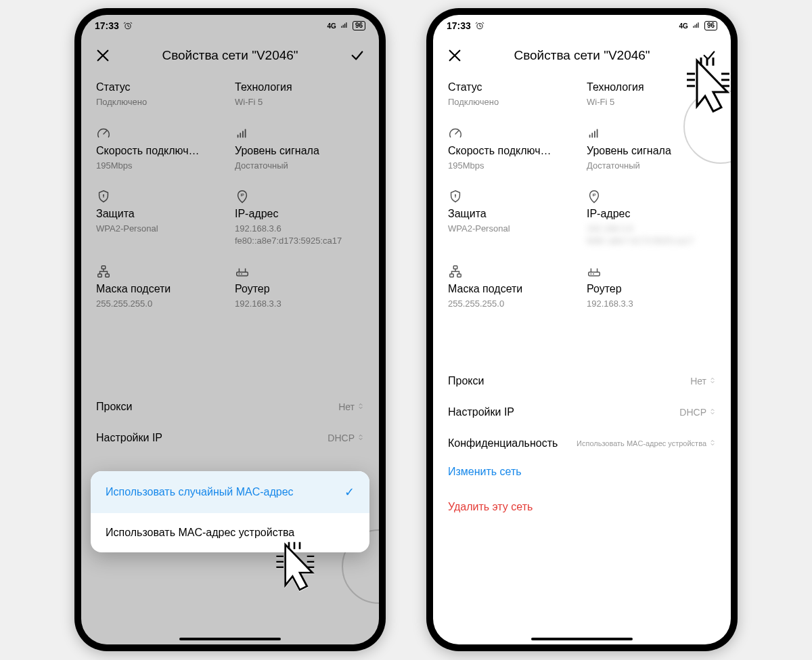 This screenshot has height=660, width=812. I want to click on option-random-mac: Использовать случайный MAC-адрес ✓, so click(230, 492).